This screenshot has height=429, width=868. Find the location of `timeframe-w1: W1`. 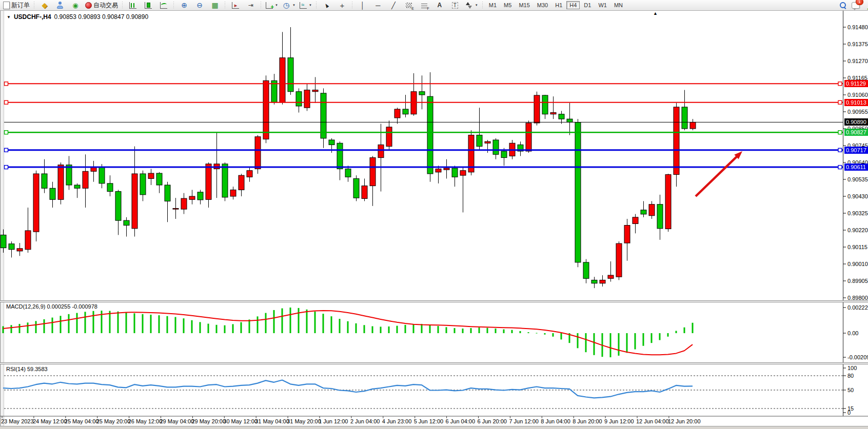

timeframe-w1: W1 is located at coordinates (602, 5).